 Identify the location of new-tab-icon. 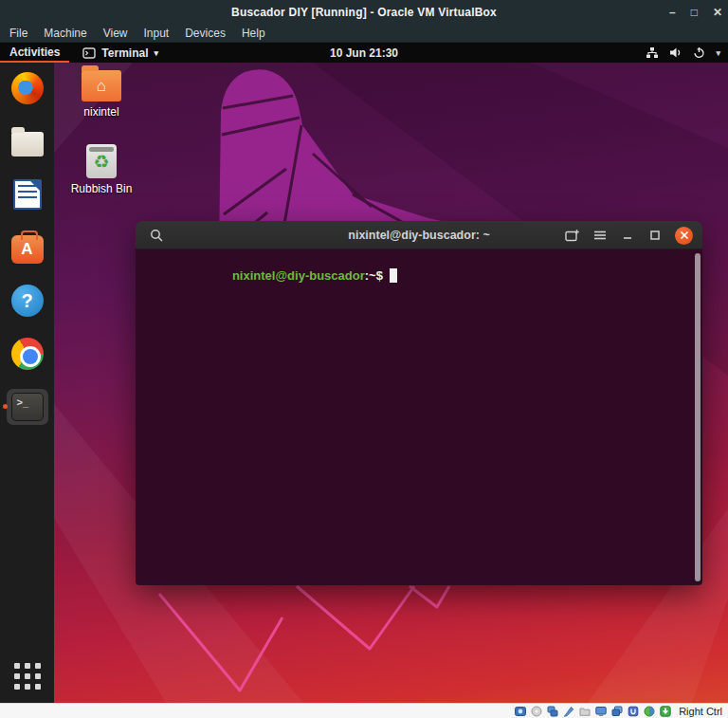
(573, 235).